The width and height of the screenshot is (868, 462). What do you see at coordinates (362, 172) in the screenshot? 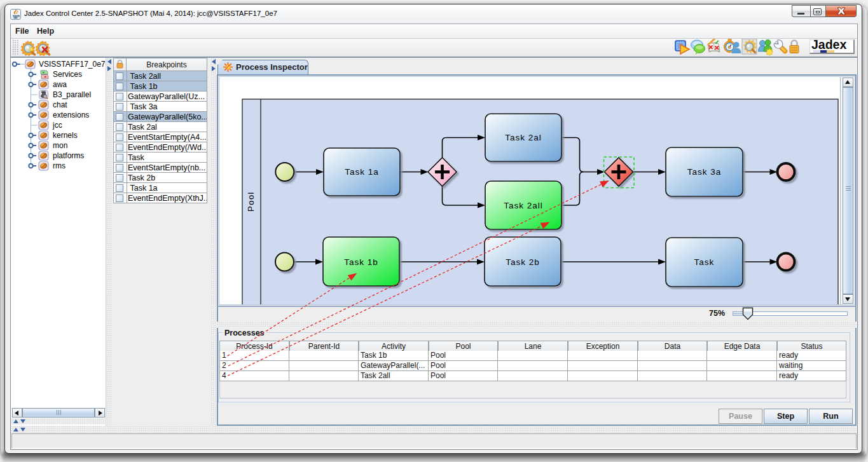
I see `svg-text: Task 1a` at bounding box center [362, 172].